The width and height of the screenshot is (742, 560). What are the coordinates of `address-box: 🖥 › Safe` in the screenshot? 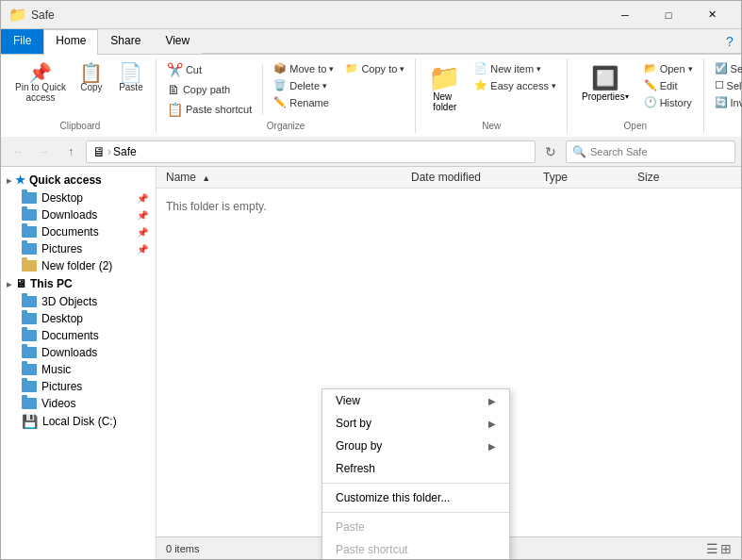 It's located at (311, 152).